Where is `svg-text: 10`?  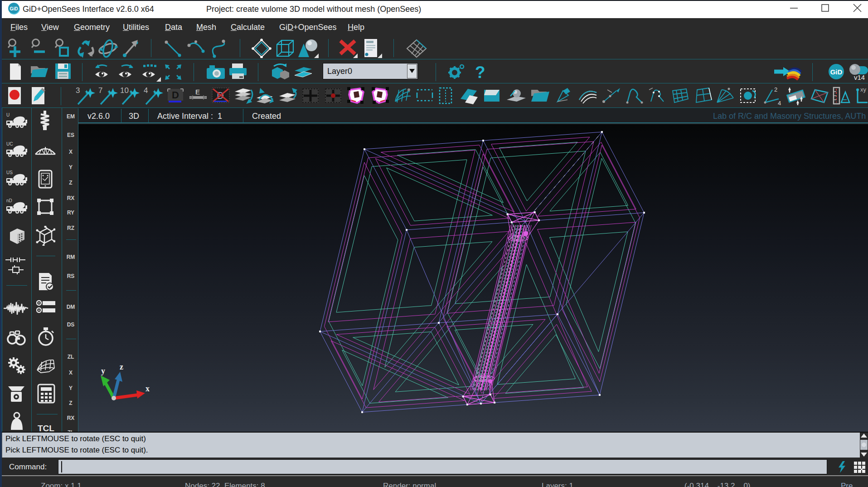
svg-text: 10 is located at coordinates (124, 91).